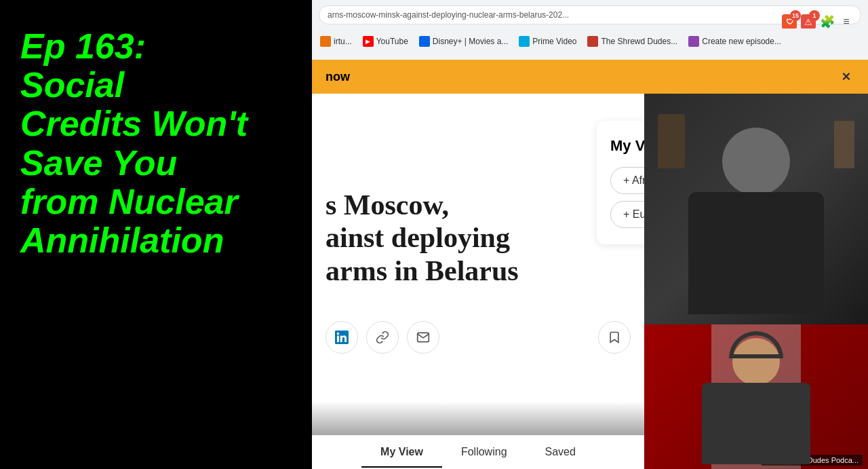 The image size is (868, 469). Describe the element at coordinates (795, 16) in the screenshot. I see `brave-count-badge: 15` at that location.